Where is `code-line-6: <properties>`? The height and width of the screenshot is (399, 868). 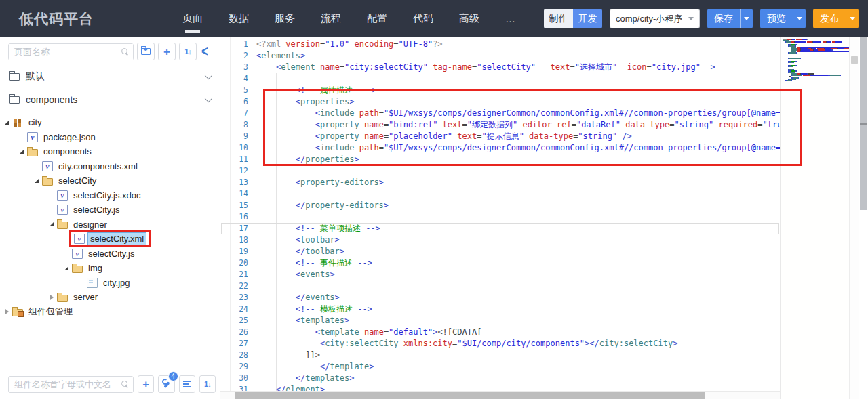
code-line-6: <properties> is located at coordinates (518, 102).